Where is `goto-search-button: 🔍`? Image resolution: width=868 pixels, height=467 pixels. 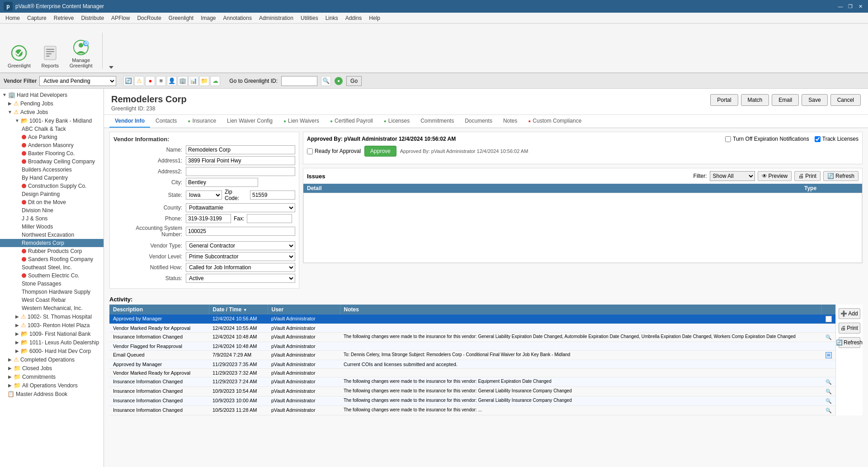
goto-search-button: 🔍 is located at coordinates (326, 81).